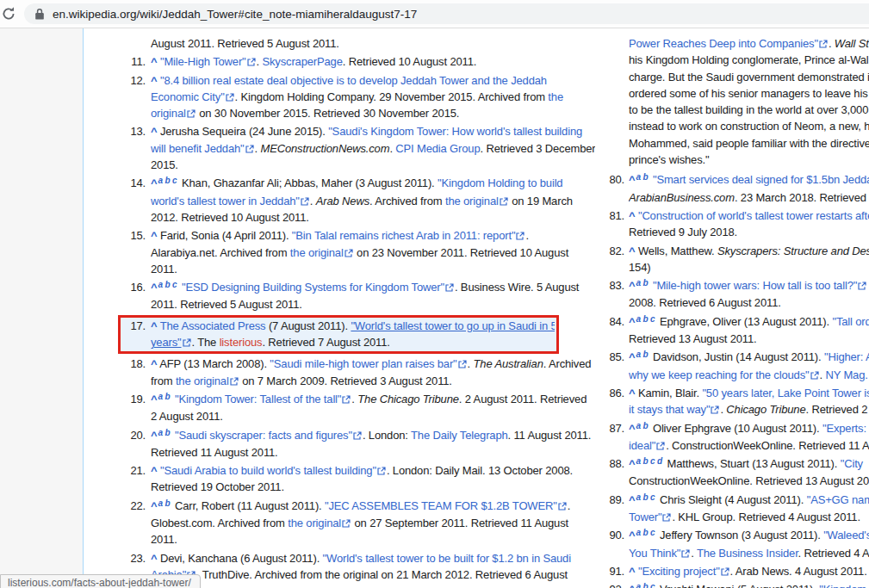 Image resolution: width=869 pixels, height=588 pixels. What do you see at coordinates (328, 114) in the screenshot?
I see `reference-text: on 30 November 2015. Retrieved 30 Novemb…` at bounding box center [328, 114].